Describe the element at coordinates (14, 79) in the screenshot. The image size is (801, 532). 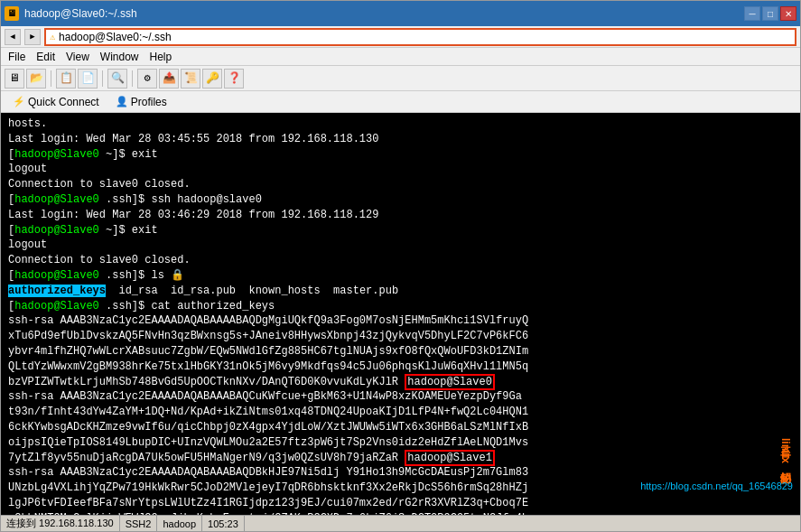
I see `tool-new: 🖥` at that location.